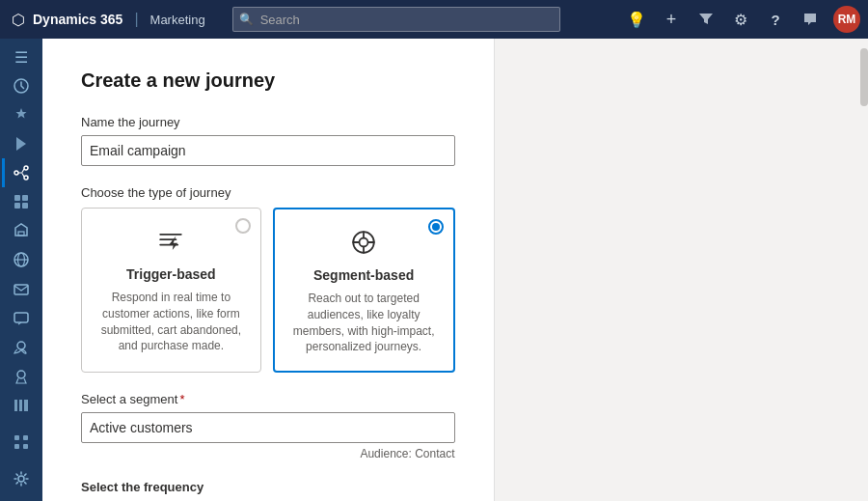 The image size is (868, 501). I want to click on trigger-icon, so click(172, 241).